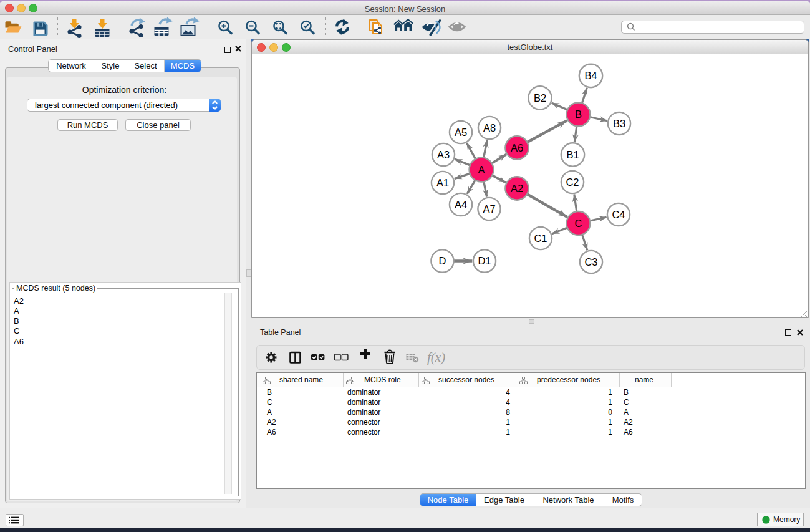 The width and height of the screenshot is (810, 532). What do you see at coordinates (579, 114) in the screenshot?
I see `svg-text: B` at bounding box center [579, 114].